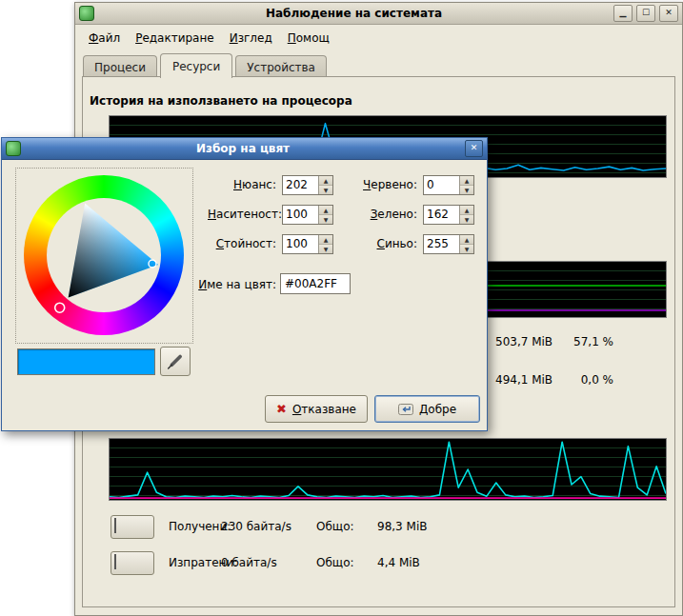 The image size is (683, 616). Describe the element at coordinates (175, 38) in the screenshot. I see `menu-edit: Редактиране` at that location.